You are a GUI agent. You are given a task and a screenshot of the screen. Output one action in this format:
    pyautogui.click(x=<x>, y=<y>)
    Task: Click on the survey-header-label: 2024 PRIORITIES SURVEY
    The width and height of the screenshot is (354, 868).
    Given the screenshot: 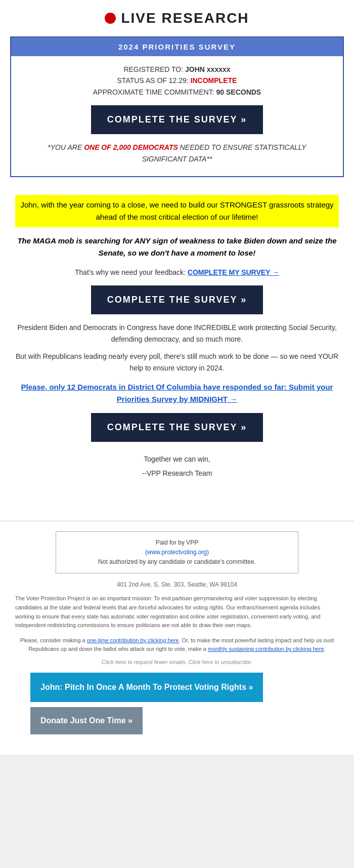 What is the action you would take?
    pyautogui.click(x=177, y=47)
    